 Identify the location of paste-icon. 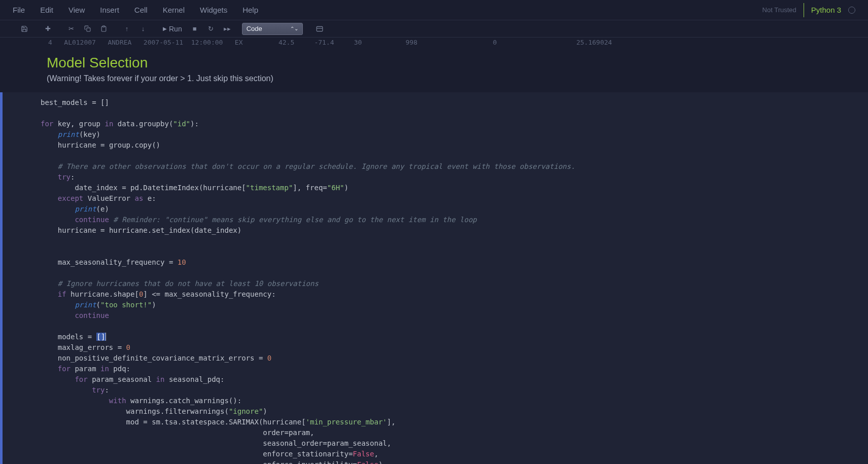
(103, 29).